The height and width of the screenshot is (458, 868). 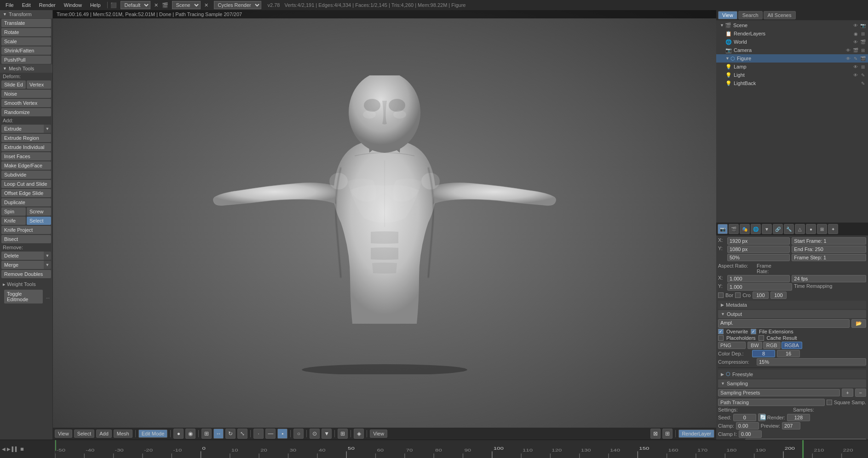 I want to click on scene-select: Scene, so click(x=186, y=5).